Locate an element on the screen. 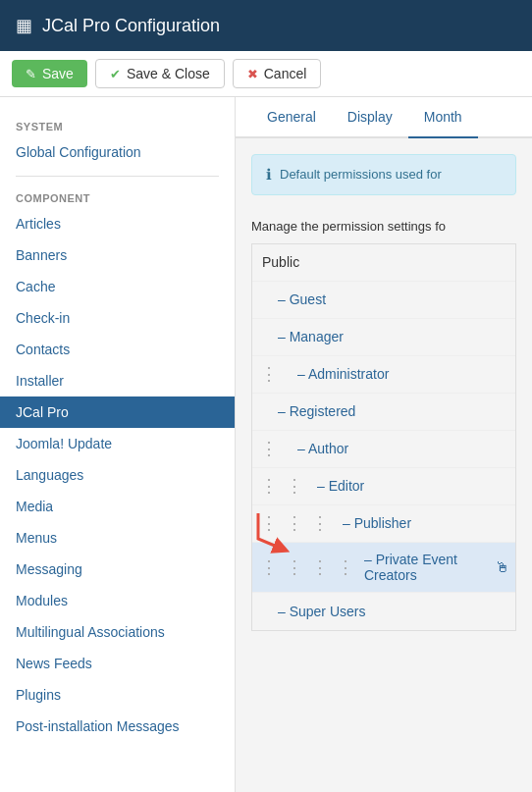 This screenshot has height=792, width=532. app-title: JCal Pro Configuration is located at coordinates (132, 26).